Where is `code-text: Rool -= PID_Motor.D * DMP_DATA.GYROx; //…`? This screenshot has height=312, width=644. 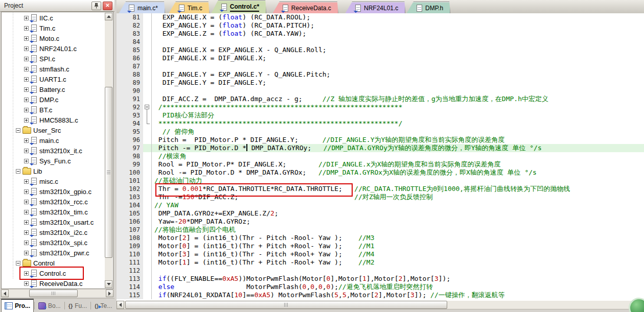 code-text: Rool -= PID_Motor.D * DMP_DATA.GYROx; //… is located at coordinates (398, 173).